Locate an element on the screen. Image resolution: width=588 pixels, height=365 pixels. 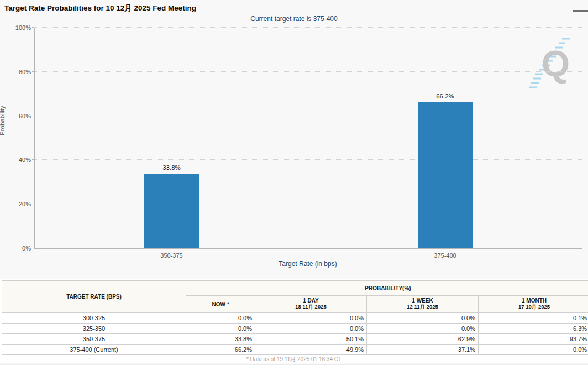
chart-subtitle: Current target rate is 375-400 is located at coordinates (294, 19).